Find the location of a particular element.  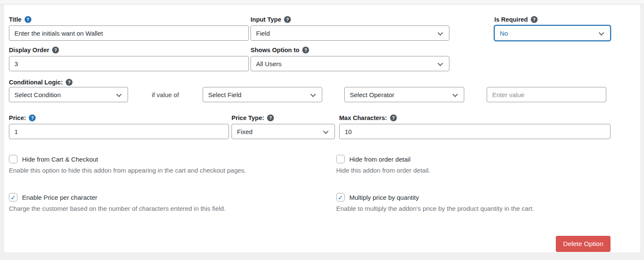

field-selected-value: Select Field is located at coordinates (225, 95).